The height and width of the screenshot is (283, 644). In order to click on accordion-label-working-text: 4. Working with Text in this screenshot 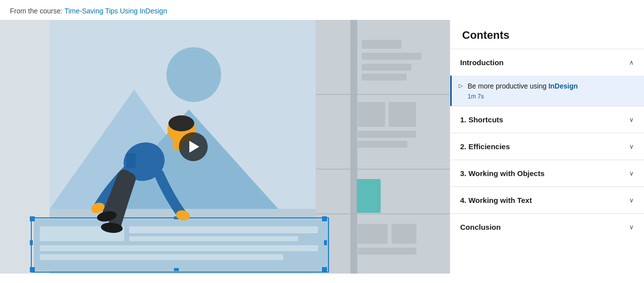, I will do `click(496, 200)`.